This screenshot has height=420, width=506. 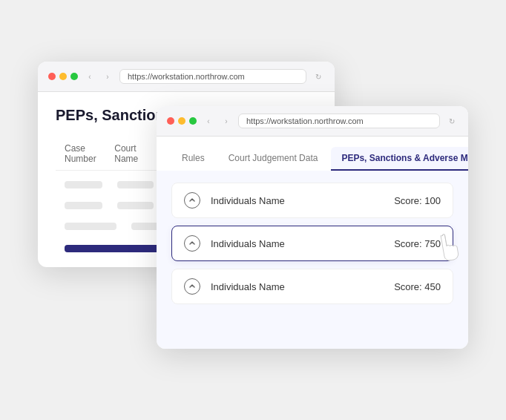 I want to click on sk2, so click(x=135, y=185).